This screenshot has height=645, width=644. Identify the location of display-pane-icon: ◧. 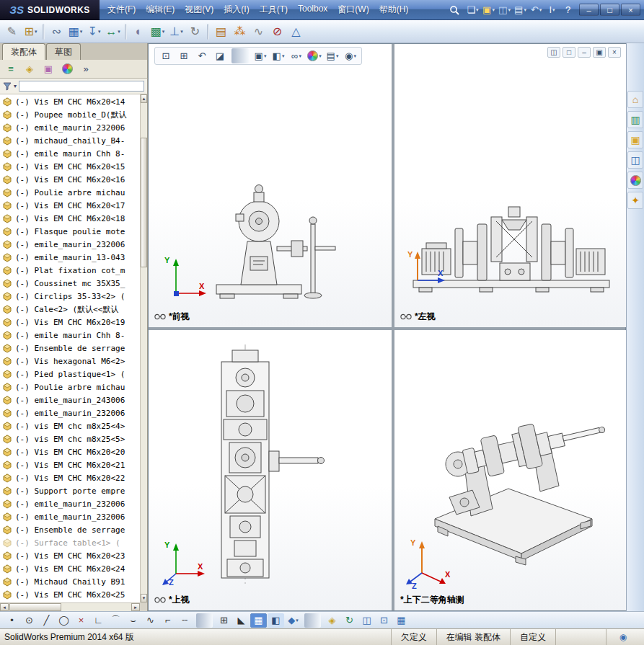
(275, 620).